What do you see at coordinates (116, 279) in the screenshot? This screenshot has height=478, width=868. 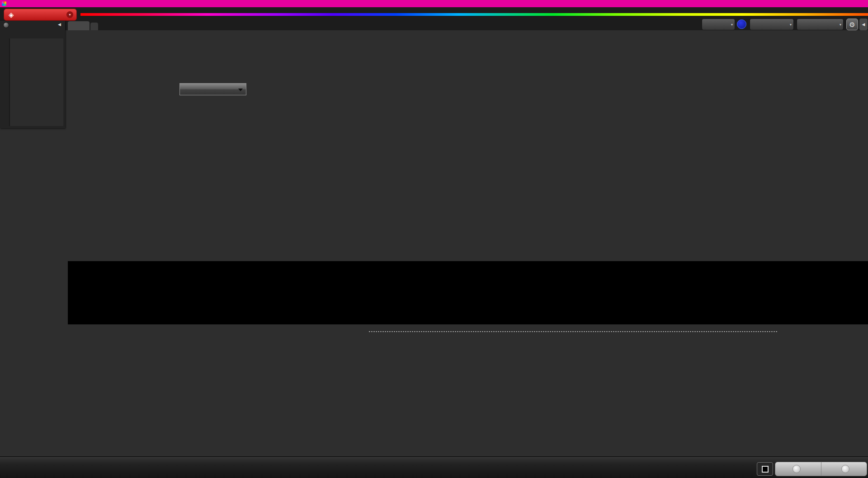 I see `actual-row-label` at bounding box center [116, 279].